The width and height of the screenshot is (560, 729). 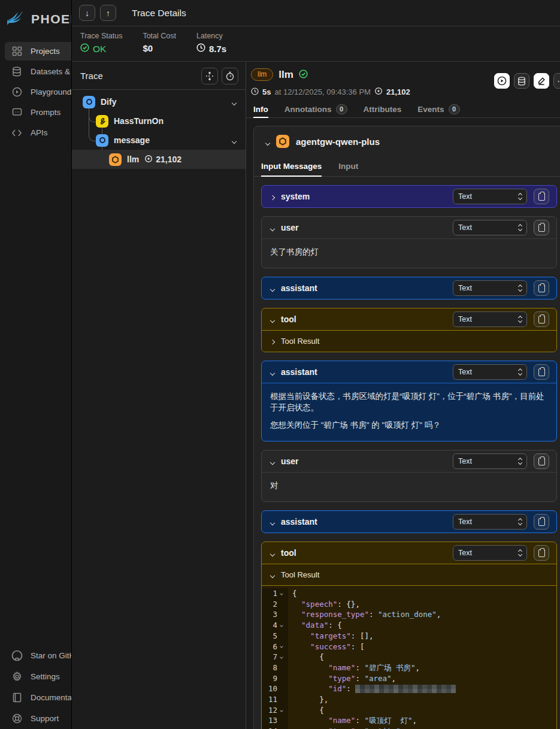 What do you see at coordinates (268, 143) in the screenshot?
I see `collapse-chevron-icon` at bounding box center [268, 143].